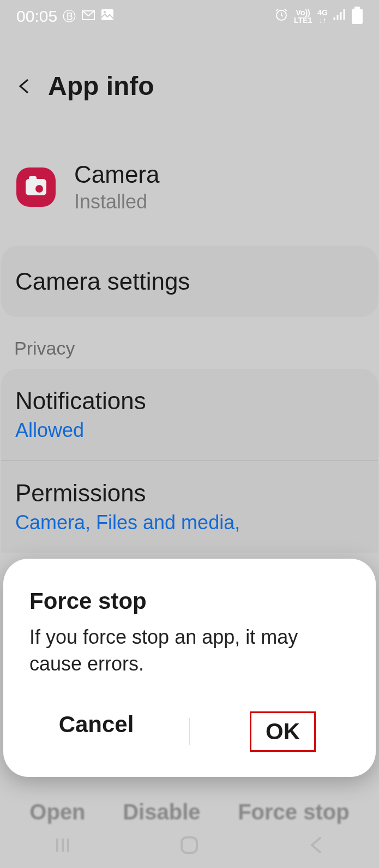 The image size is (379, 868). Describe the element at coordinates (190, 75) in the screenshot. I see `header: App info` at that location.